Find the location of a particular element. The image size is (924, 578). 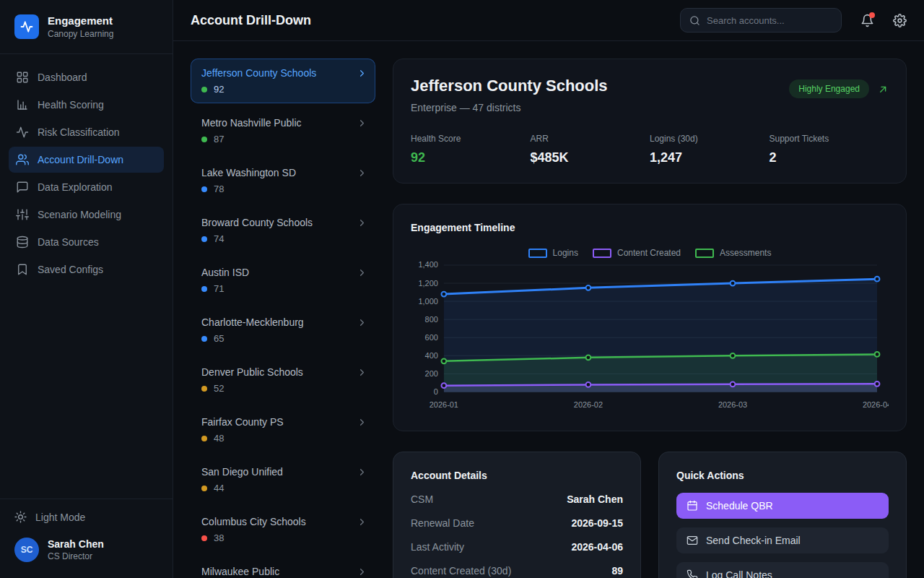

account-list-item: Denver Public Schools52 is located at coordinates (283, 380).